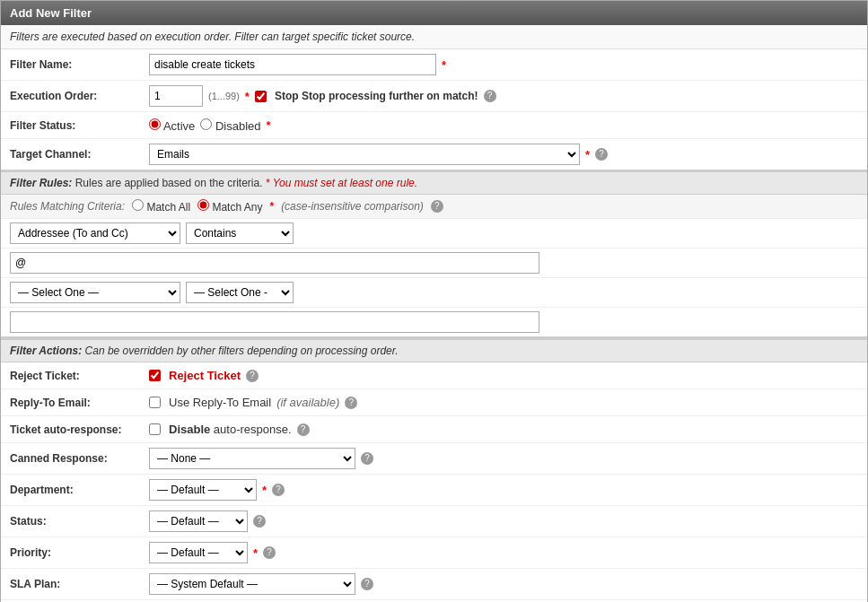  Describe the element at coordinates (240, 292) in the screenshot. I see `rule2-condition-select: — Select One -` at that location.